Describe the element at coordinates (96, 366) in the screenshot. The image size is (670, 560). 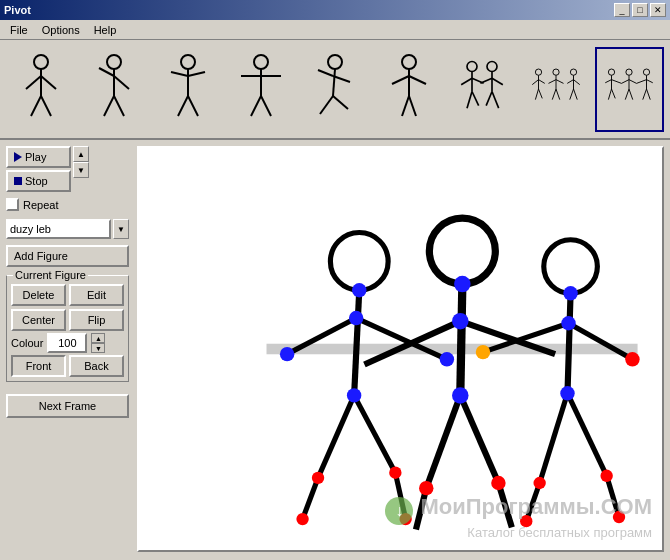
I see `back-button: Back` at that location.